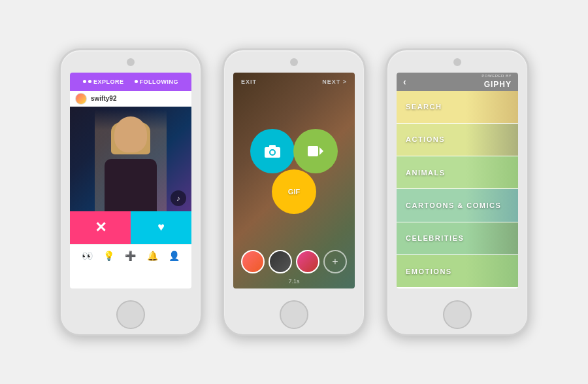  Describe the element at coordinates (88, 256) in the screenshot. I see `nav-eyes-icon: 👀` at that location.